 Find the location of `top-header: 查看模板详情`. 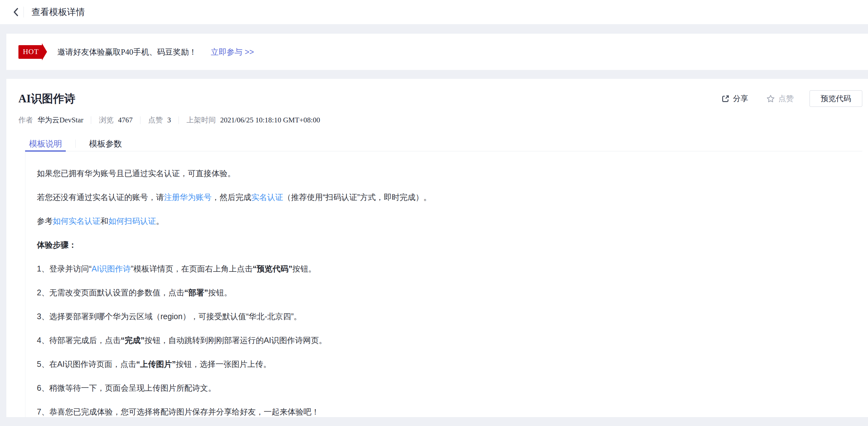

top-header: 查看模板详情 is located at coordinates (434, 12).